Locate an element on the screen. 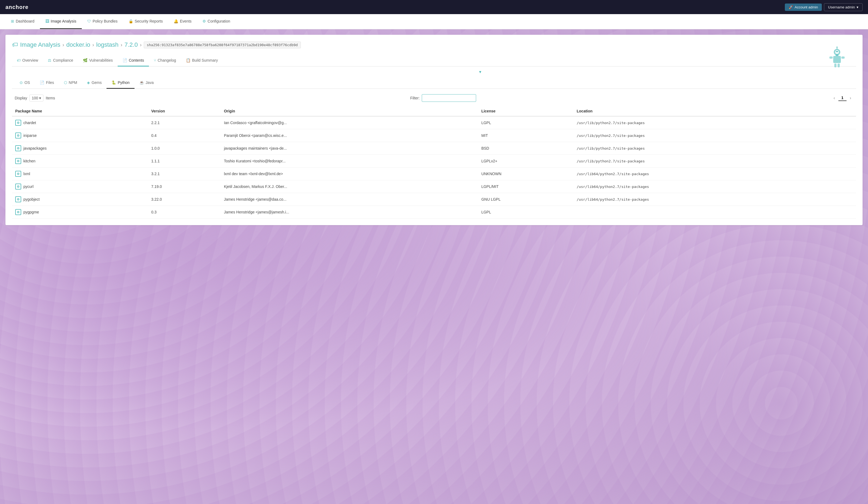  section-tab-changelog: ⑂ Changelog is located at coordinates (165, 61).